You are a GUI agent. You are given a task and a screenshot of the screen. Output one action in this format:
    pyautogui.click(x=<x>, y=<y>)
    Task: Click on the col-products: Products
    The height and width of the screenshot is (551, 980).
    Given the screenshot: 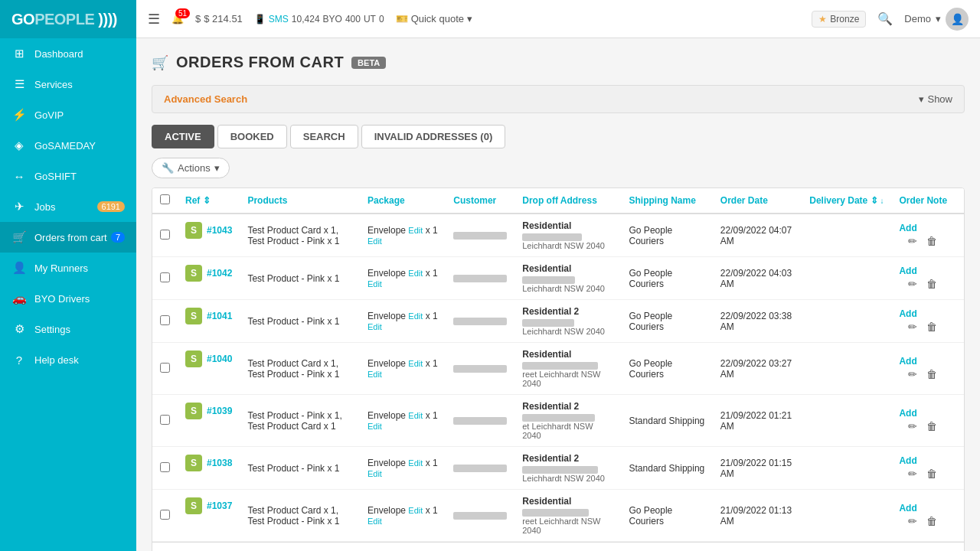 What is the action you would take?
    pyautogui.click(x=300, y=201)
    